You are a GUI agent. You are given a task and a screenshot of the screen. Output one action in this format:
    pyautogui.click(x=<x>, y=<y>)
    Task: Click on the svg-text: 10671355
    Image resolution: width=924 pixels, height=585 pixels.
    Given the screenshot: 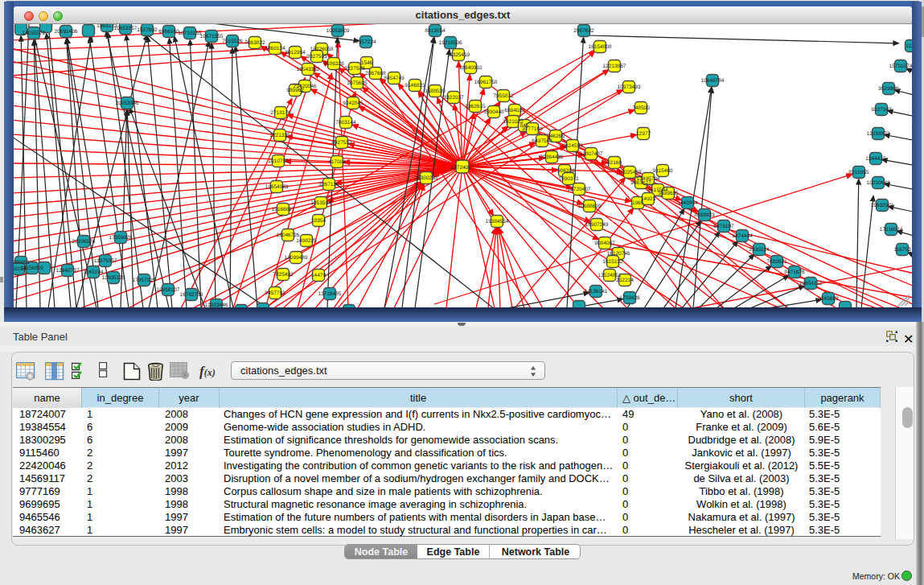 What is the action you would take?
    pyautogui.click(x=212, y=37)
    